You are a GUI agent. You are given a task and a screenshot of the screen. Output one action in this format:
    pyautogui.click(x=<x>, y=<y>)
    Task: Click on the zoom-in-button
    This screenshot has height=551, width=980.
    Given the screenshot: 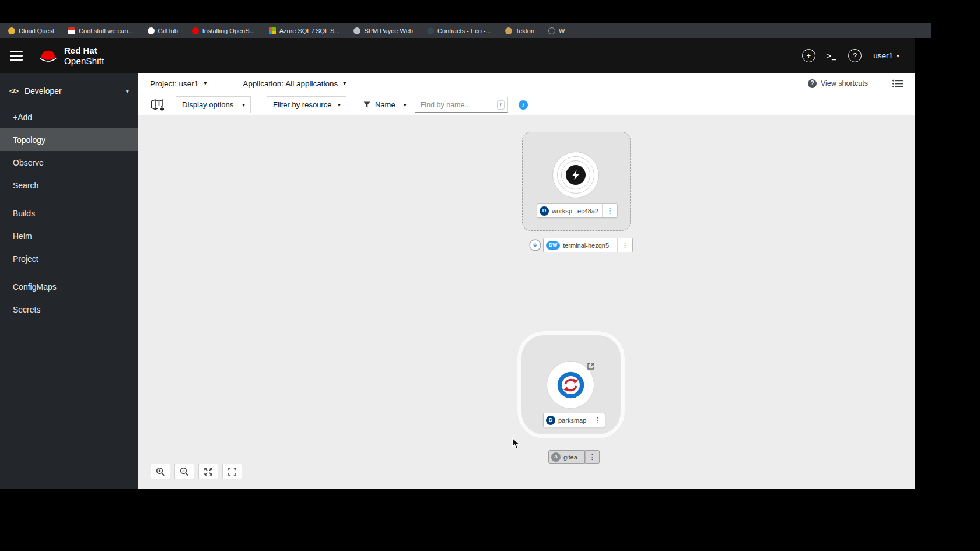 What is the action you would take?
    pyautogui.click(x=160, y=471)
    